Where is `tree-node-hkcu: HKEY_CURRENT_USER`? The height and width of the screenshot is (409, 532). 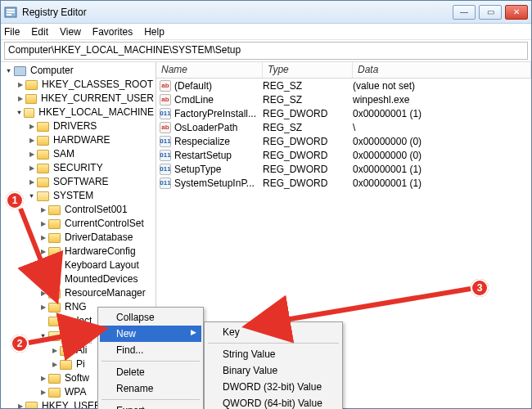
tree-node-hkcu: HKEY_CURRENT_USER is located at coordinates (85, 98).